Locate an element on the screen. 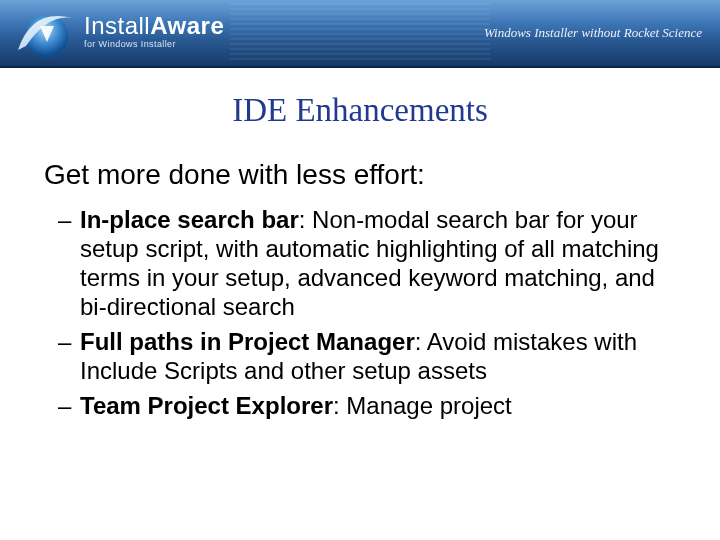 Image resolution: width=720 pixels, height=540 pixels. slide-title: IDE Enhancements is located at coordinates (360, 110).